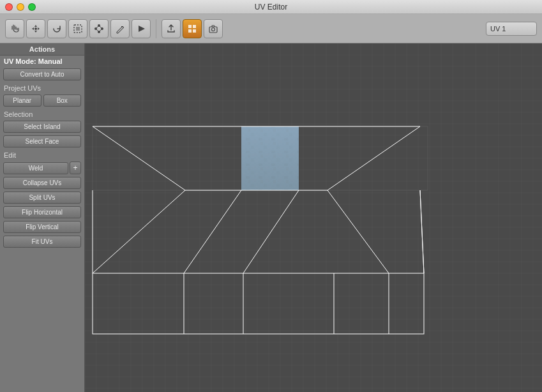 The image size is (542, 392). I want to click on maximize-button, so click(32, 7).